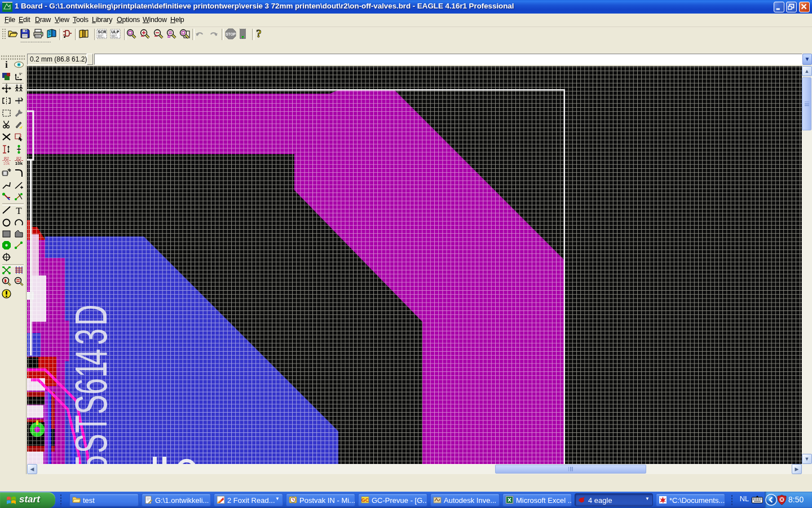 Image resolution: width=812 pixels, height=508 pixels. What do you see at coordinates (21, 74) in the screenshot?
I see `svg-text: 9°` at bounding box center [21, 74].